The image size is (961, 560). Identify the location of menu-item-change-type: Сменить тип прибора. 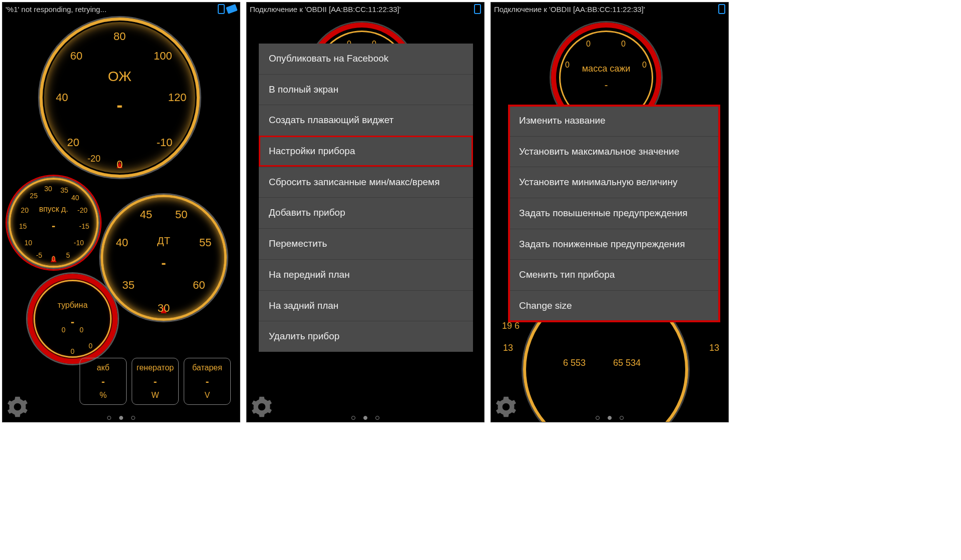
(614, 275).